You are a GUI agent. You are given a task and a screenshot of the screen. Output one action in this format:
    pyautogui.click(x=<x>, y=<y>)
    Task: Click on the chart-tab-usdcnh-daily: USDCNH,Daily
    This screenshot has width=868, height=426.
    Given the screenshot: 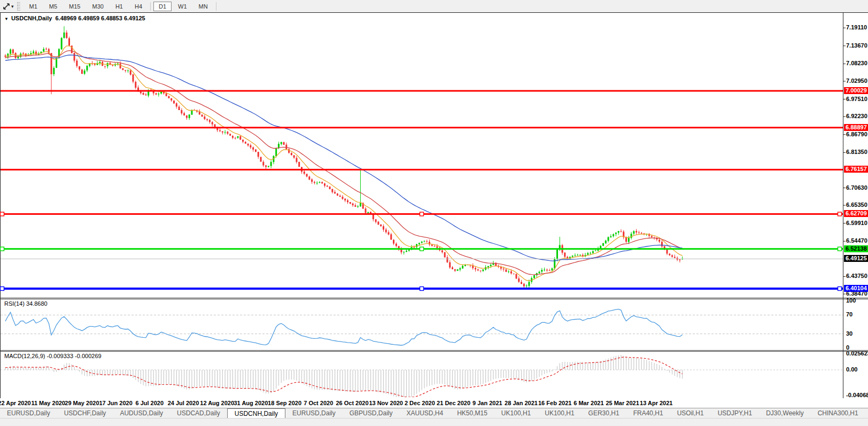 What is the action you would take?
    pyautogui.click(x=257, y=414)
    